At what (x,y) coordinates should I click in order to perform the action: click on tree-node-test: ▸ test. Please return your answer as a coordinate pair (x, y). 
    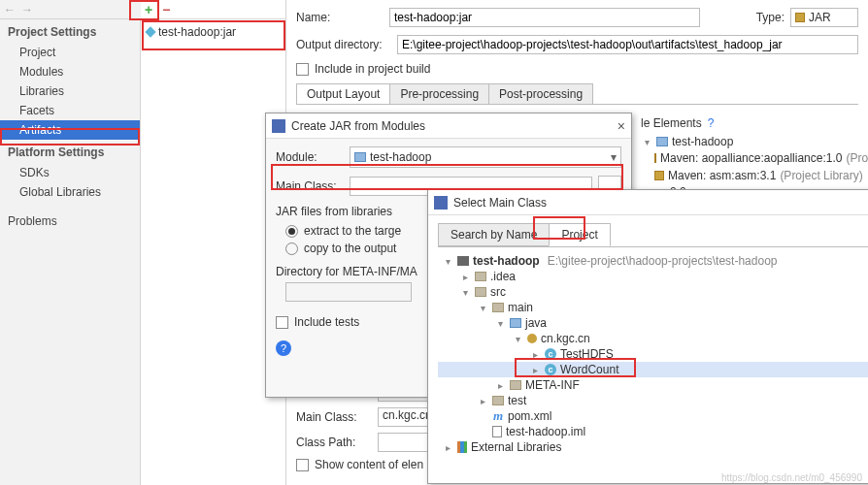
    Looking at the image, I should click on (652, 401).